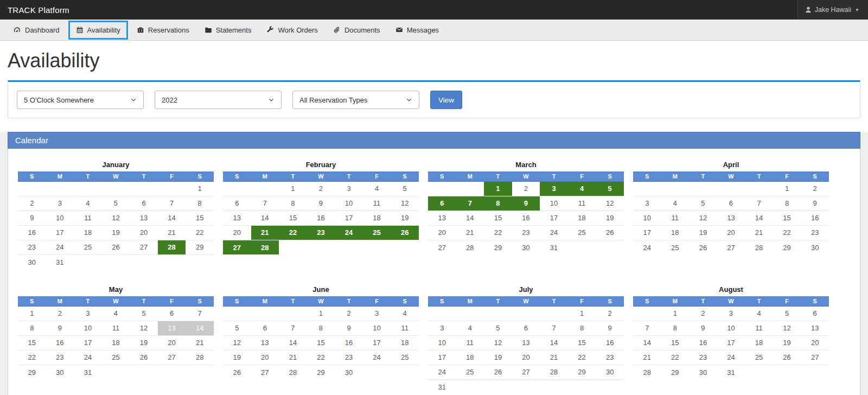 This screenshot has width=868, height=395. Describe the element at coordinates (833, 10) in the screenshot. I see `user-menu: Jake Hawaii ▼` at that location.